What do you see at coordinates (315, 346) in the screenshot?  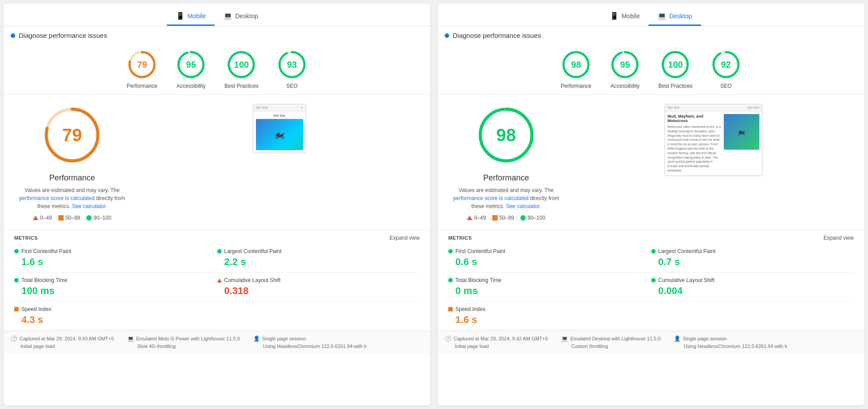 I see `footer-text: Using HeadlessChromium 122.0.6261.94 wit…` at bounding box center [315, 346].